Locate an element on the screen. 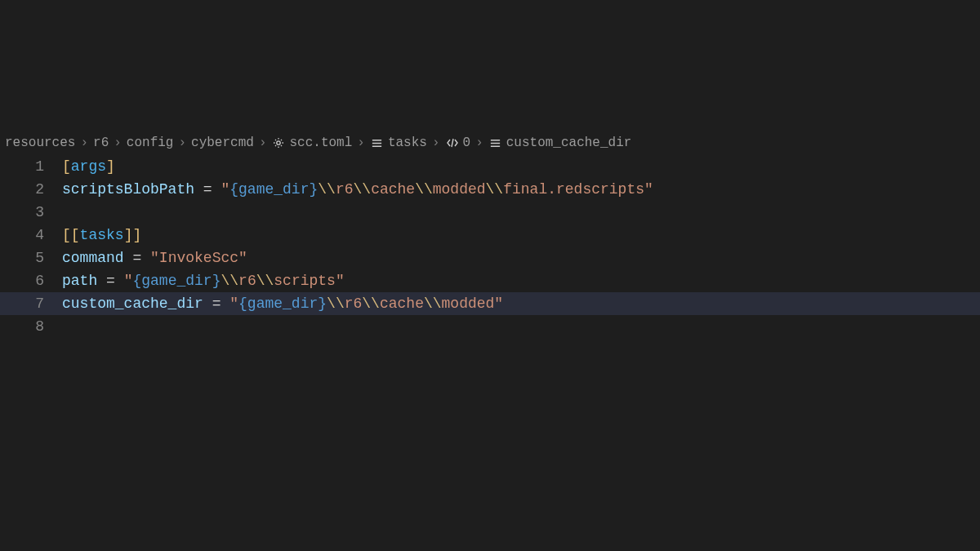  code-line: 1 [args] is located at coordinates (490, 167).